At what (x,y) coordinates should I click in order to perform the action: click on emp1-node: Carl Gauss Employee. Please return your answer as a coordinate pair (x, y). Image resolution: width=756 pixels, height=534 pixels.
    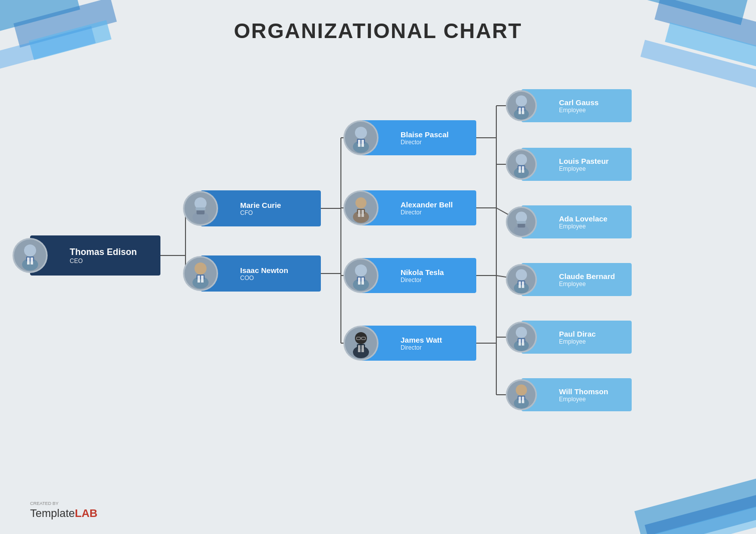
    Looking at the image, I should click on (577, 106).